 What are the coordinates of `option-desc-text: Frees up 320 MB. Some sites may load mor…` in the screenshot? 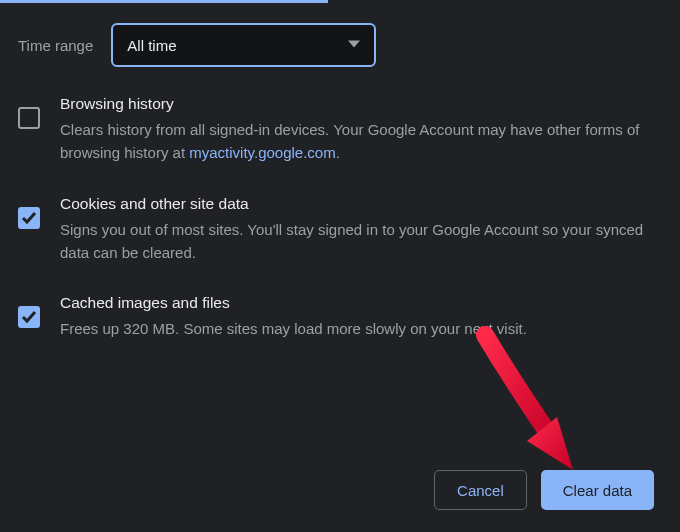 It's located at (294, 328).